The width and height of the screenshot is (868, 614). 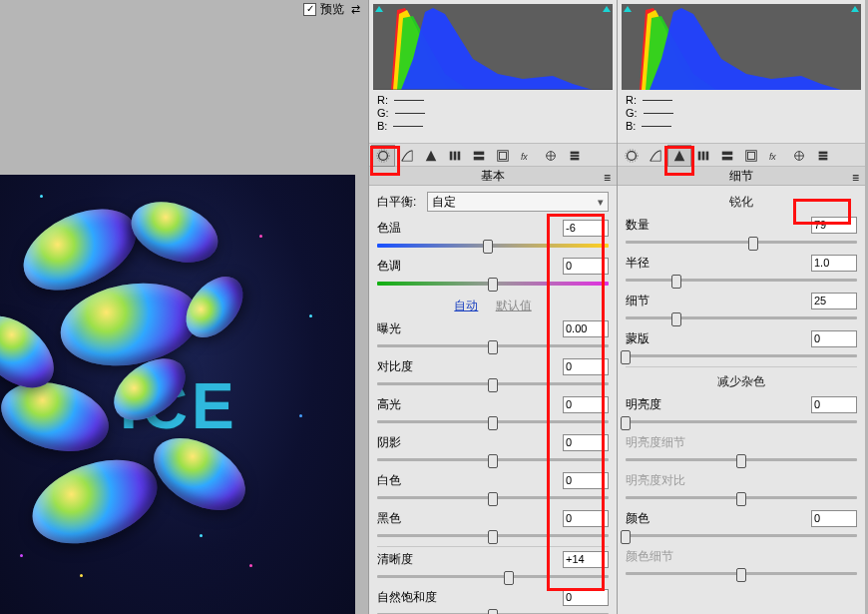 I want to click on slider-label: 黑色, so click(x=407, y=519).